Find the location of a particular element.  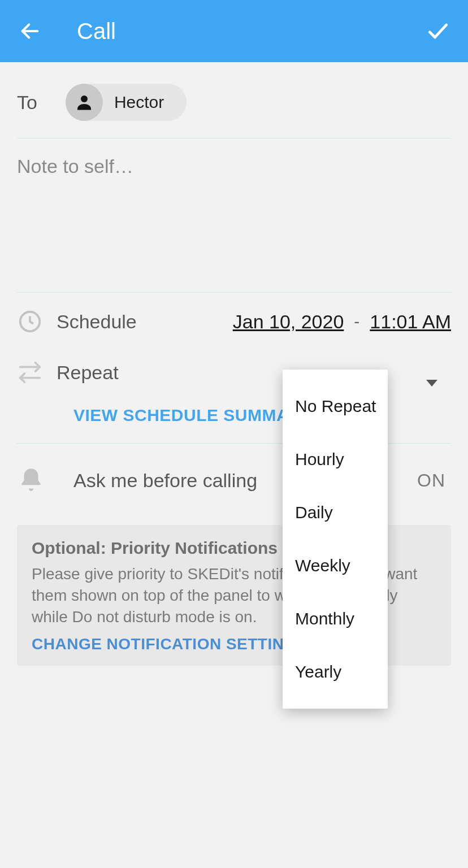

schedule-time: 11:01 AM is located at coordinates (410, 322).